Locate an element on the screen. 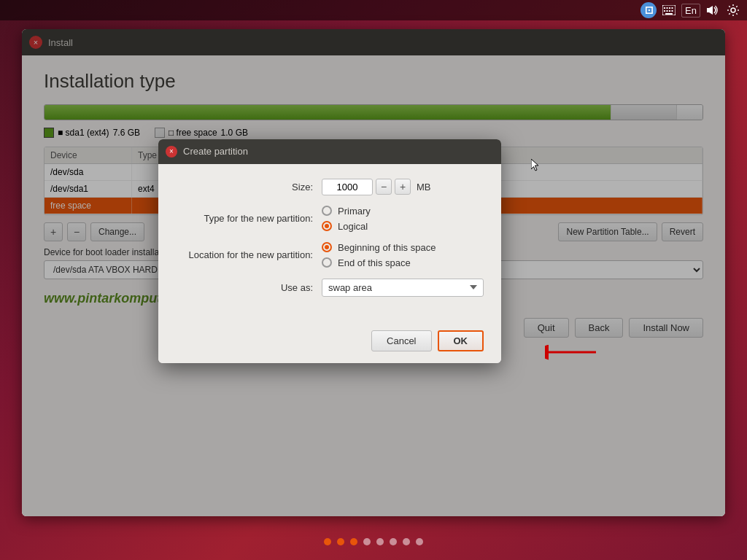  type-logical-label: Logical is located at coordinates (353, 226).